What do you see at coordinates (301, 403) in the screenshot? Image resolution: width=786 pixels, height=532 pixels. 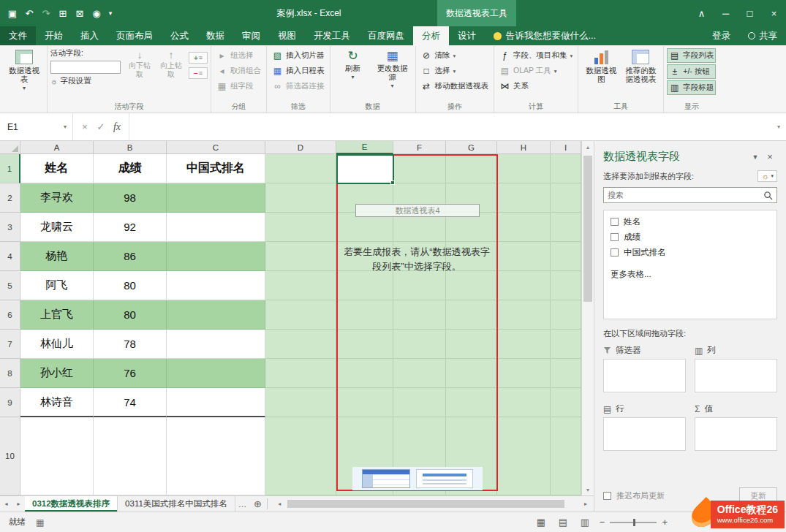 I see `cell-d9` at bounding box center [301, 403].